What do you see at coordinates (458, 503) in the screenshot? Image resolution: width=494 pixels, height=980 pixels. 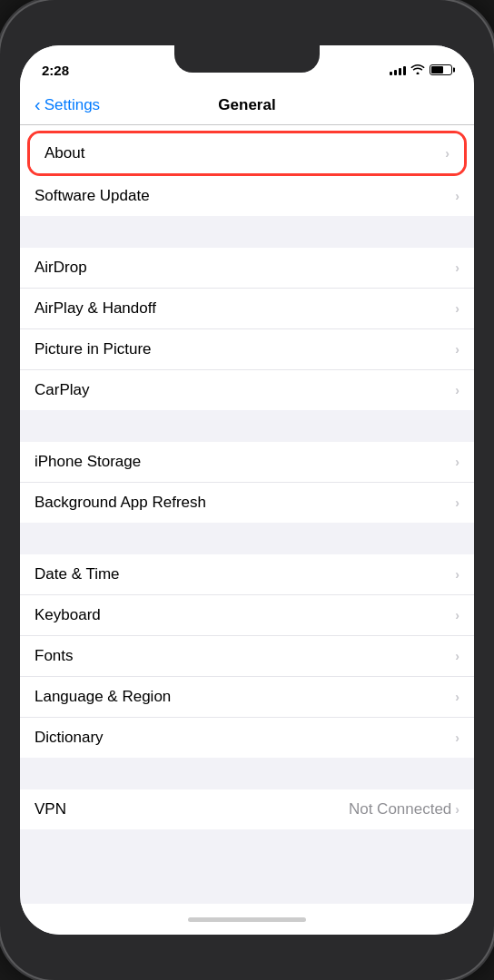 I see `bg-app-chevron-icon: ›` at bounding box center [458, 503].